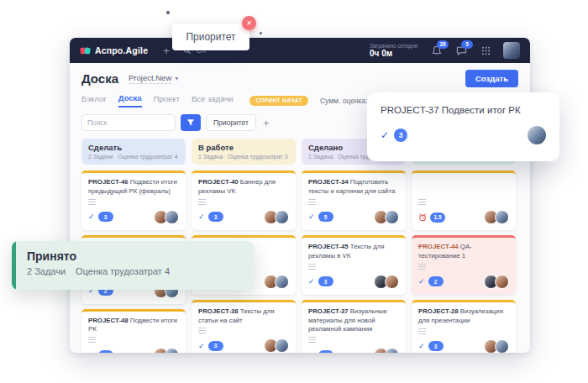  What do you see at coordinates (464, 200) in the screenshot?
I see `task-card: 1.5` at bounding box center [464, 200].